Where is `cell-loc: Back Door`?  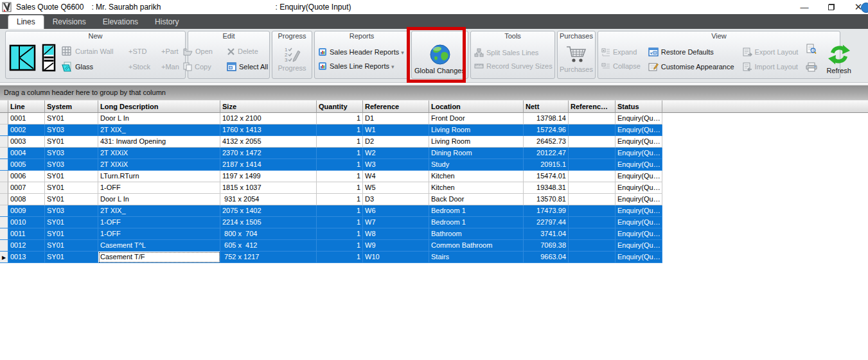
cell-loc: Back Door is located at coordinates (477, 200).